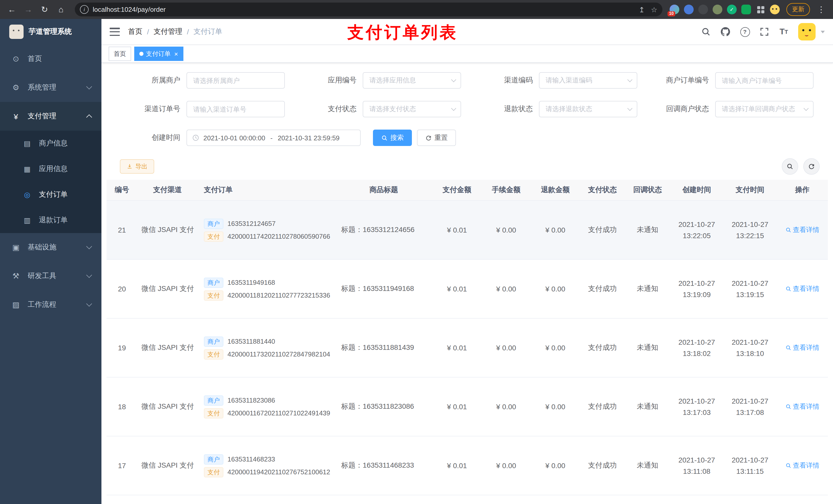 This screenshot has width=833, height=504. Describe the element at coordinates (671, 14) in the screenshot. I see `extension-badge: 10` at that location.